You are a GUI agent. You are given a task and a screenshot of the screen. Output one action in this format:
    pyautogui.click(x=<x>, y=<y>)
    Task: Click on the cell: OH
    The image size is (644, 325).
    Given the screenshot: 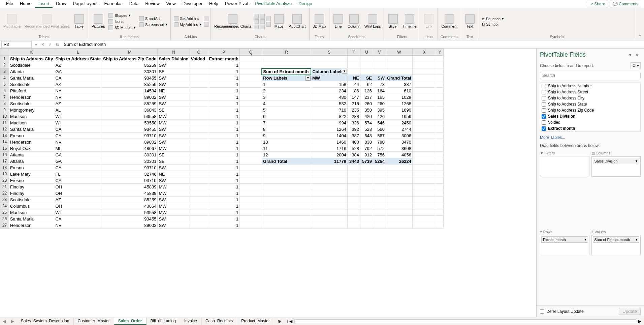 What is the action you would take?
    pyautogui.click(x=78, y=187)
    